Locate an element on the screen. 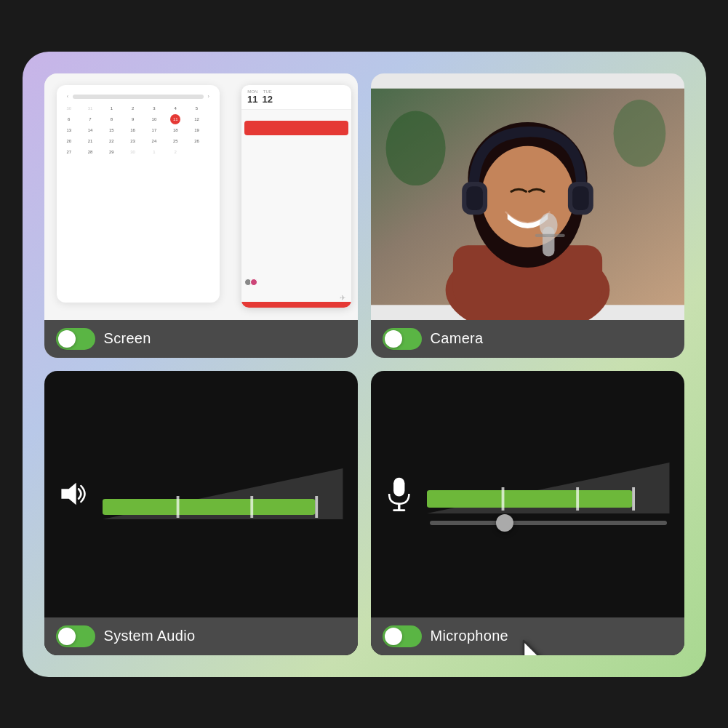  screen-toggle-label: Screen is located at coordinates (128, 339).